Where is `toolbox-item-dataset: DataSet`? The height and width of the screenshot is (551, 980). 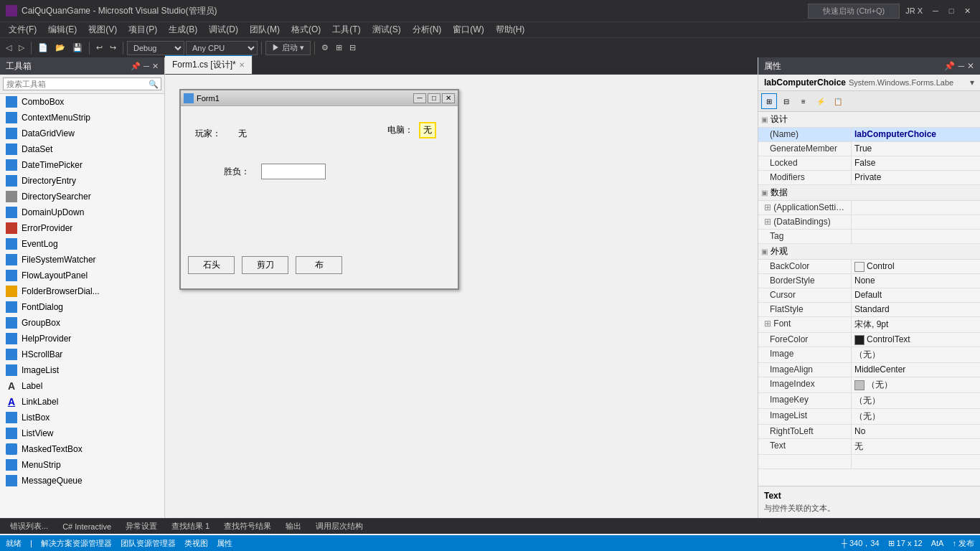
toolbox-item-dataset: DataSet is located at coordinates (82, 149).